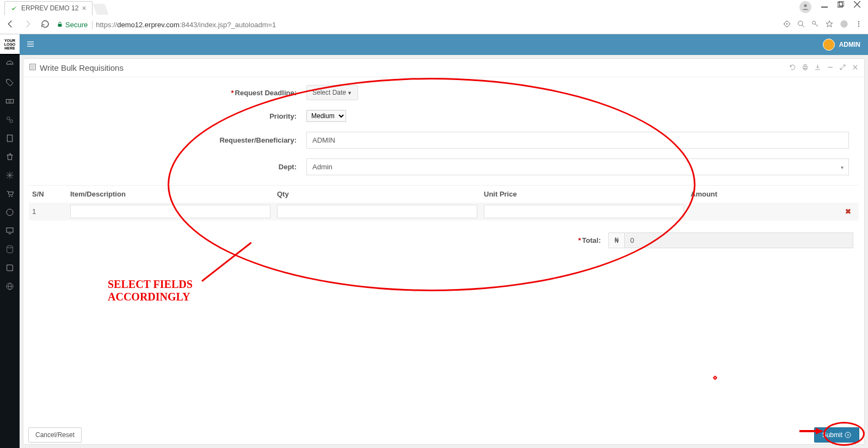 This screenshot has height=448, width=868. What do you see at coordinates (33, 67) in the screenshot?
I see `list-icon` at bounding box center [33, 67].